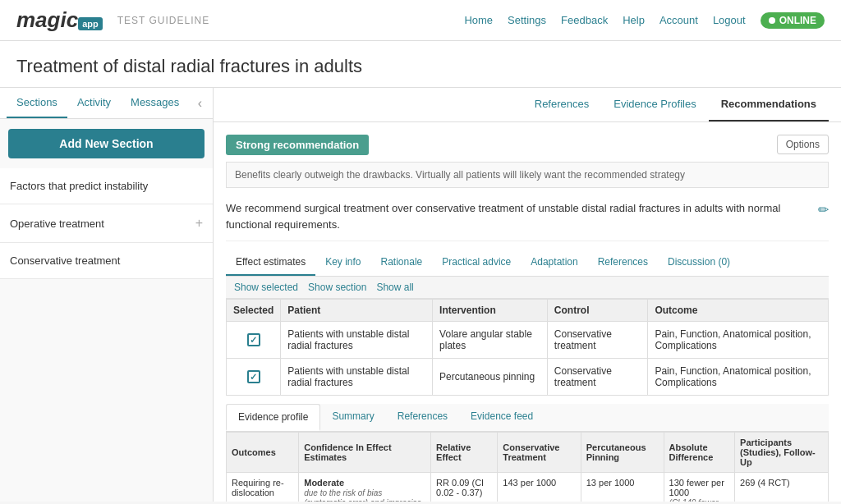 The image size is (841, 504). Describe the element at coordinates (527, 148) in the screenshot. I see `rec-header-row: Options Strong recommendation` at that location.